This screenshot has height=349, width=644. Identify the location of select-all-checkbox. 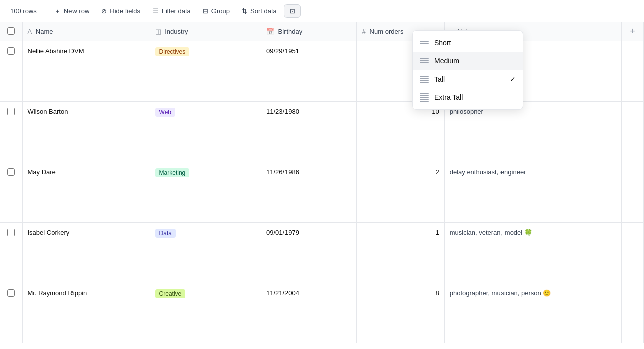
(11, 31).